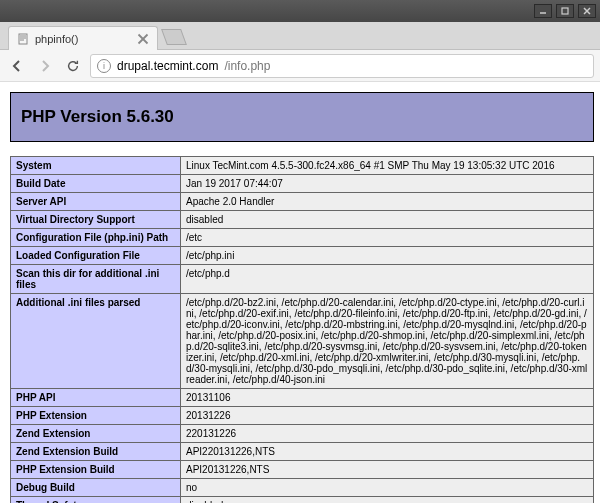  What do you see at coordinates (388, 280) in the screenshot?
I see `config-value: /etc/php.d` at bounding box center [388, 280].